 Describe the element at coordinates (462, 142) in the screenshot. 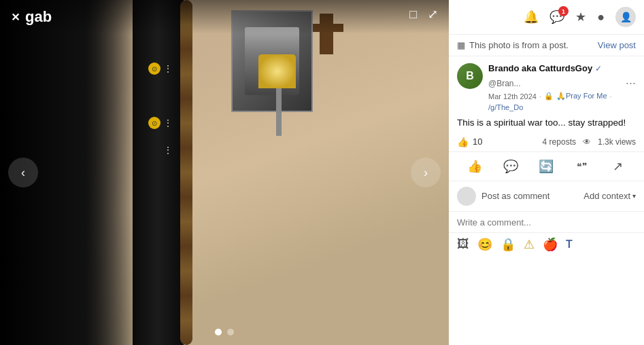

I see `reaction-emoji: 👍` at that location.